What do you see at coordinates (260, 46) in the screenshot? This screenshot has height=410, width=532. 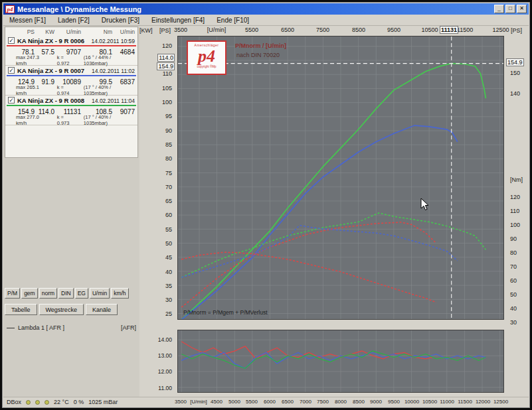 I see `chart-title: P/Mnorm / [U/min]` at bounding box center [260, 46].